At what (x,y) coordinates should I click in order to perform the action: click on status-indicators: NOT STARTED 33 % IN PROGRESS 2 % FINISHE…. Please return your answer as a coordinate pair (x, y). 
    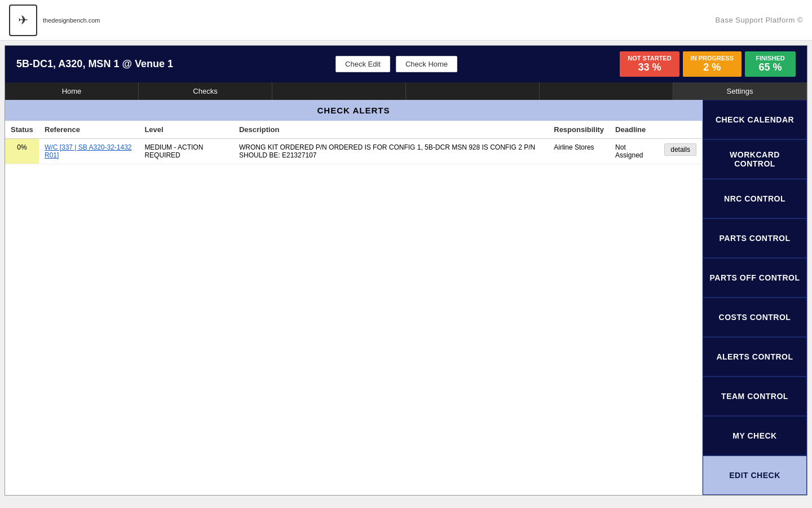
    Looking at the image, I should click on (708, 64).